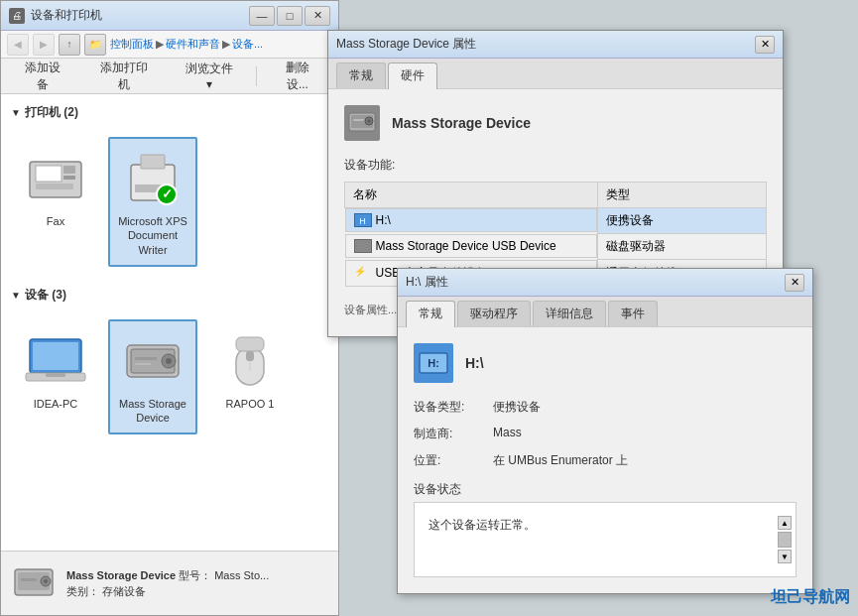  Describe the element at coordinates (262, 16) in the screenshot. I see `minimize-button: —` at that location.